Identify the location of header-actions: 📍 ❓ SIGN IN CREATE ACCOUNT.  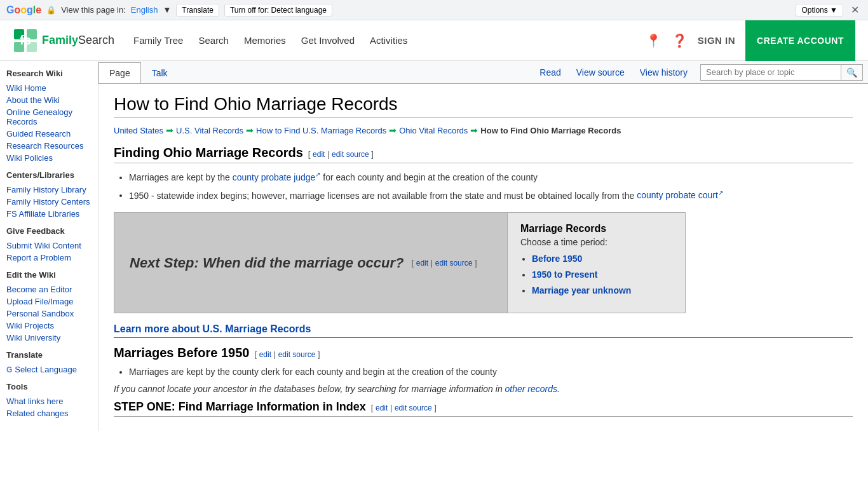
(750, 41).